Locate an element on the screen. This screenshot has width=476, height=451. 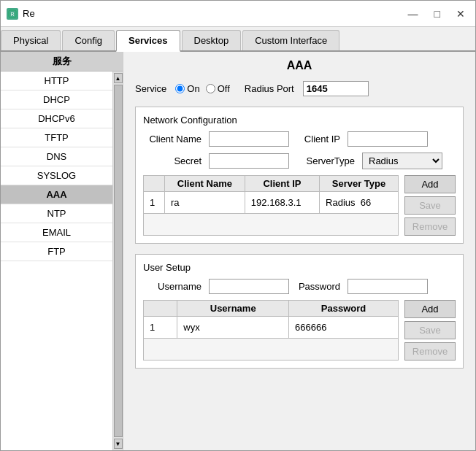
sidebar-item-http: HTTP is located at coordinates (57, 81).